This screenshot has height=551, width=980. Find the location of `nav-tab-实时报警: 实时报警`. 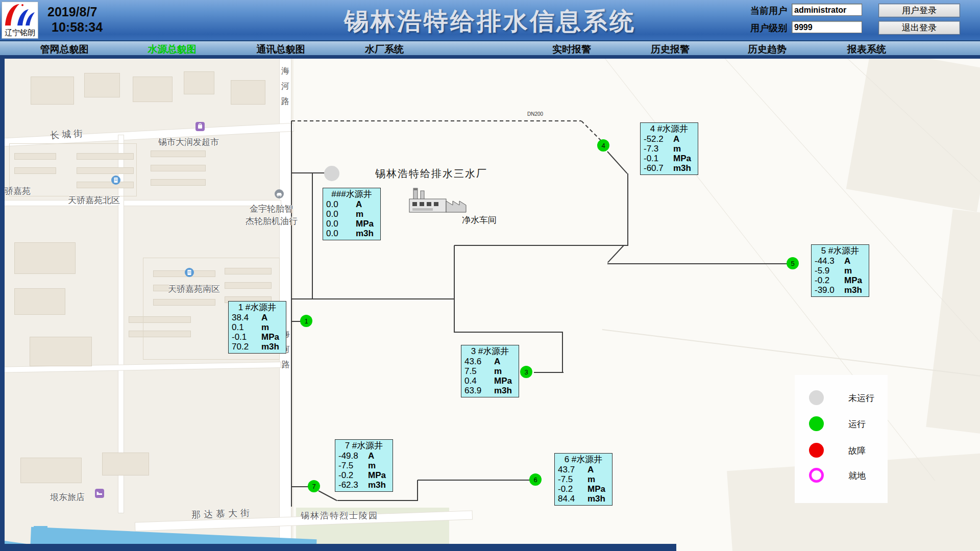

nav-tab-实时报警: 实时报警 is located at coordinates (572, 49).